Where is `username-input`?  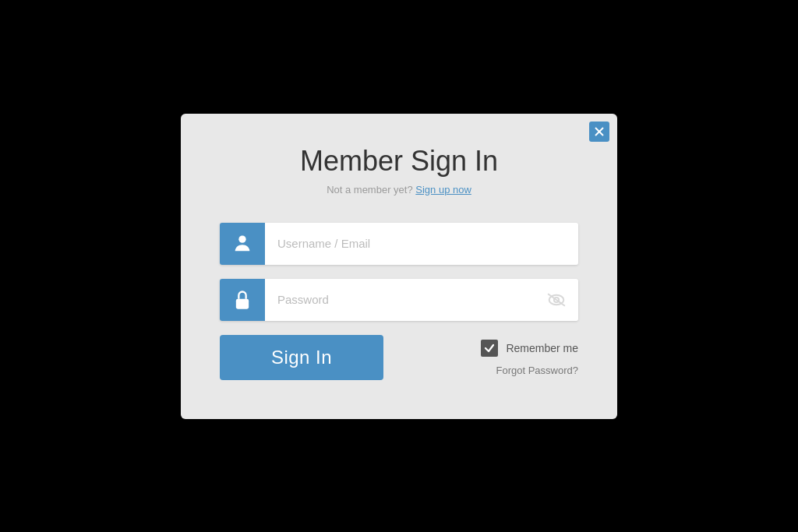
username-input is located at coordinates (422, 244).